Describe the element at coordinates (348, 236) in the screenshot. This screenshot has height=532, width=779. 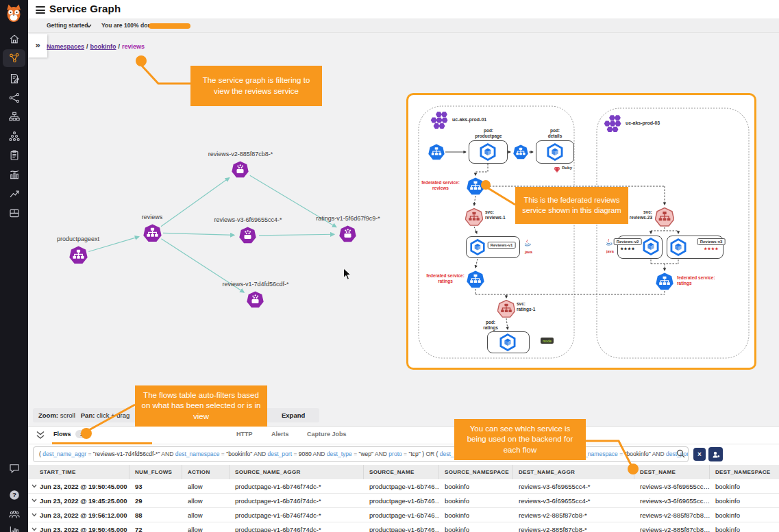
I see `graph-node-ratings-v1` at that location.